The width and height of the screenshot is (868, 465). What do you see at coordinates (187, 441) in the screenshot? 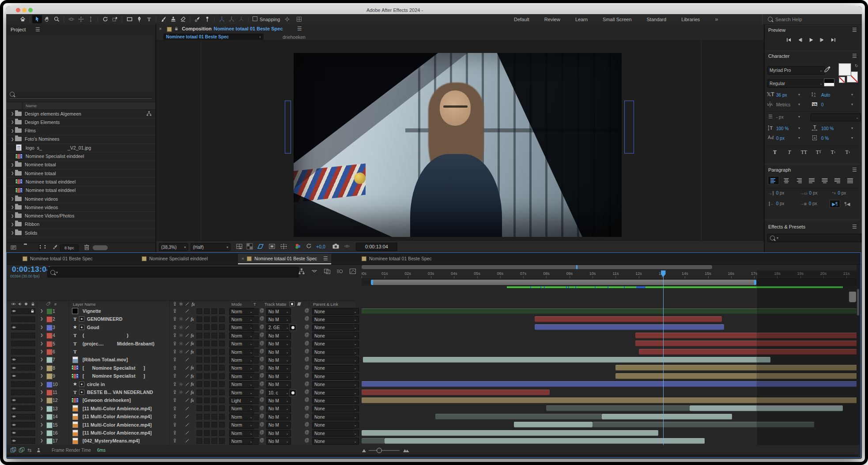
I see `quality-switch` at bounding box center [187, 441].